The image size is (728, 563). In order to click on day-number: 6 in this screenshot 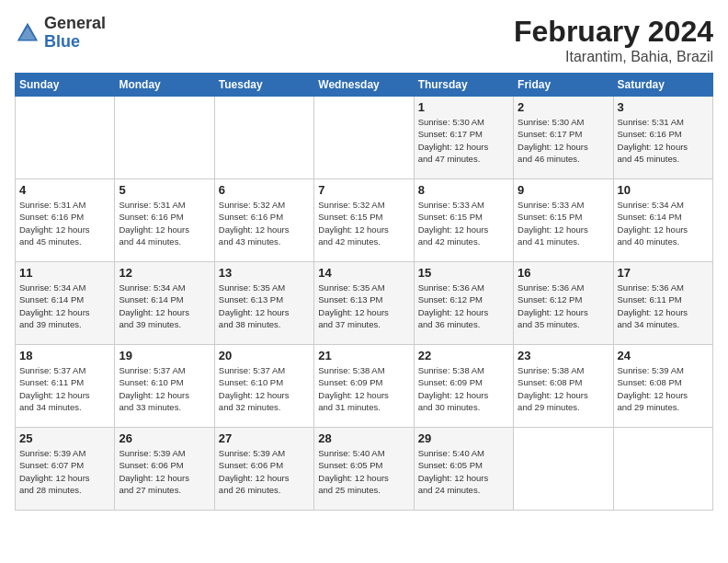, I will do `click(265, 190)`.